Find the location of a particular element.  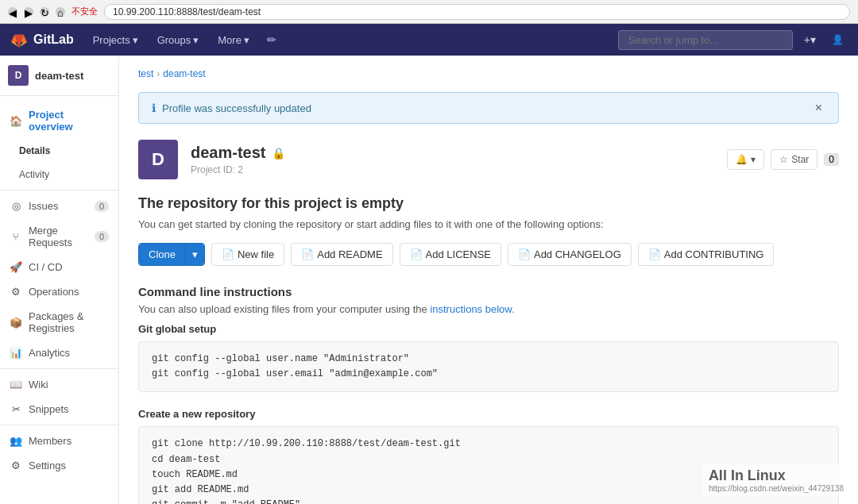

wiki-icon: 📖 is located at coordinates (16, 384).